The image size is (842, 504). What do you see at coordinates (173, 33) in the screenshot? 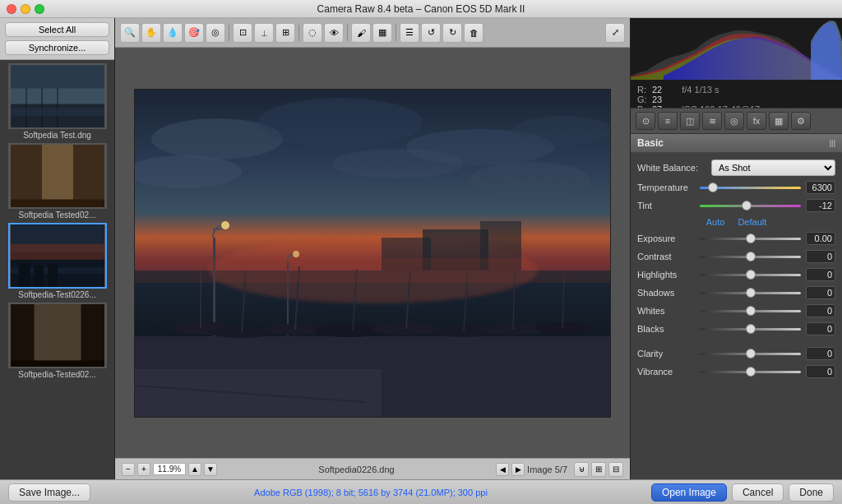
I see `white-balance-tool-button: 💧` at bounding box center [173, 33].